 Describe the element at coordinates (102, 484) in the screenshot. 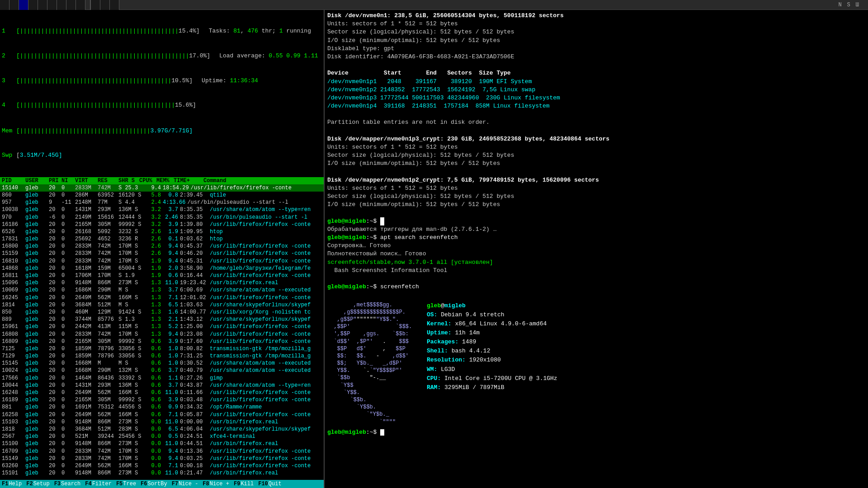

I see `footer-label: Filter` at that location.